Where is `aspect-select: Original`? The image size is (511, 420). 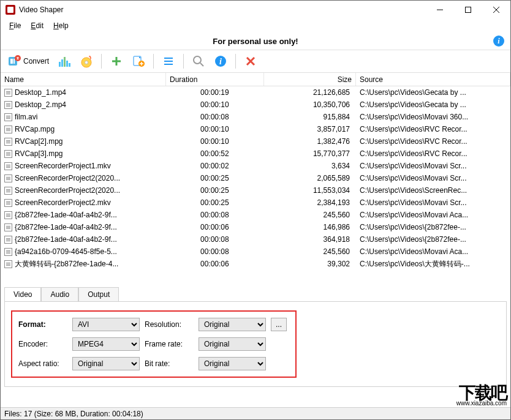
aspect-select: Original is located at coordinates (106, 364).